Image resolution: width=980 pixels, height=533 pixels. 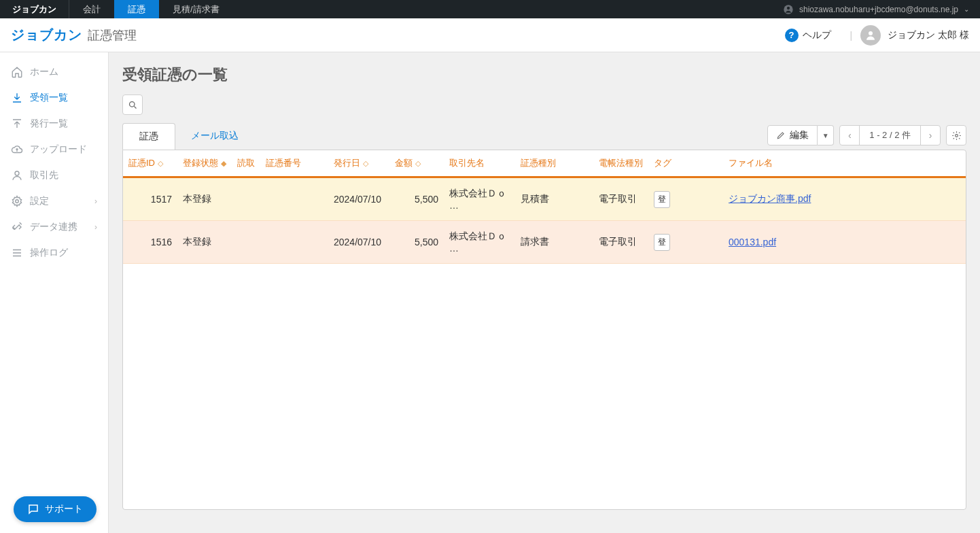 What do you see at coordinates (55, 509) in the screenshot?
I see `support-button: サポート` at bounding box center [55, 509].